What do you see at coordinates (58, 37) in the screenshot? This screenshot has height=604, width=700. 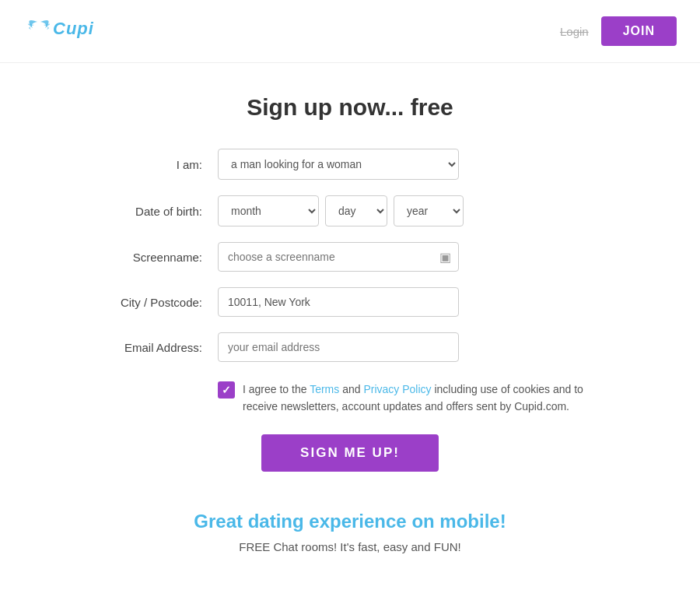 I see `logo-text: Cupid` at bounding box center [58, 37].